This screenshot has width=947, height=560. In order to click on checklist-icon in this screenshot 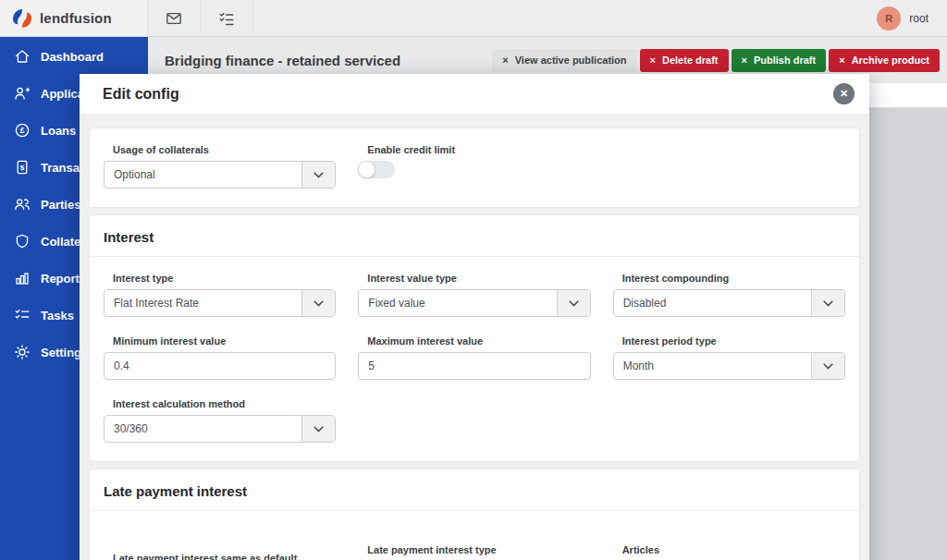, I will do `click(228, 18)`.